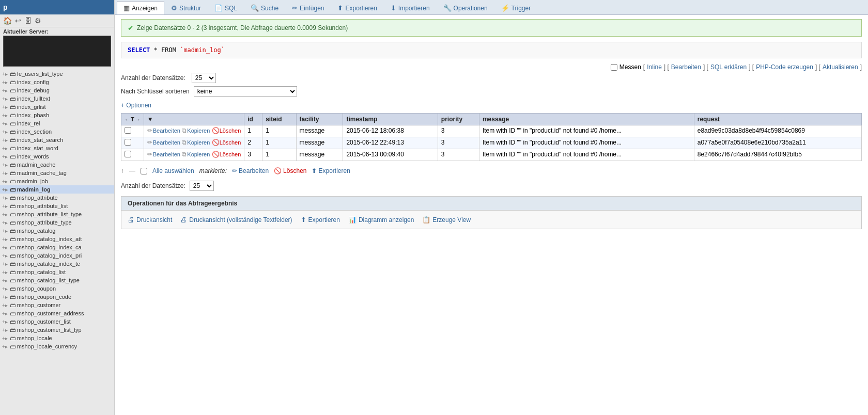 The height and width of the screenshot is (415, 868). I want to click on options-link: + Optionen, so click(136, 105).